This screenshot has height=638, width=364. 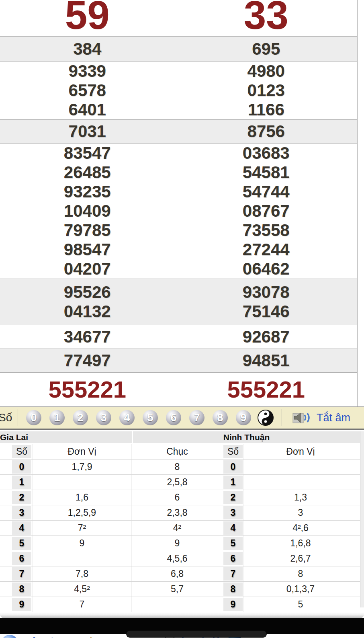 What do you see at coordinates (10, 636) in the screenshot?
I see `globe-sphere-icon` at bounding box center [10, 636].